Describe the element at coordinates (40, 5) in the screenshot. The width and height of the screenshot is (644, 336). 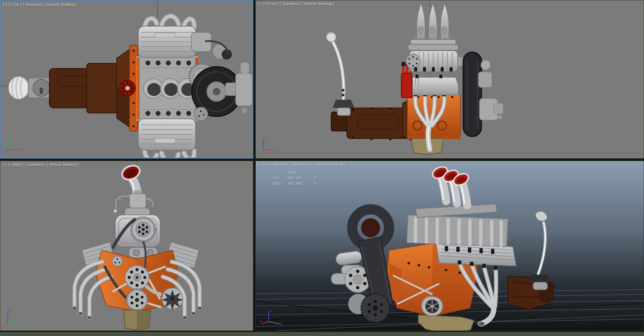
I see `viewport-label-top: [ + ] [ Top ] [ Standard ] [ Default Sha…` at that location.